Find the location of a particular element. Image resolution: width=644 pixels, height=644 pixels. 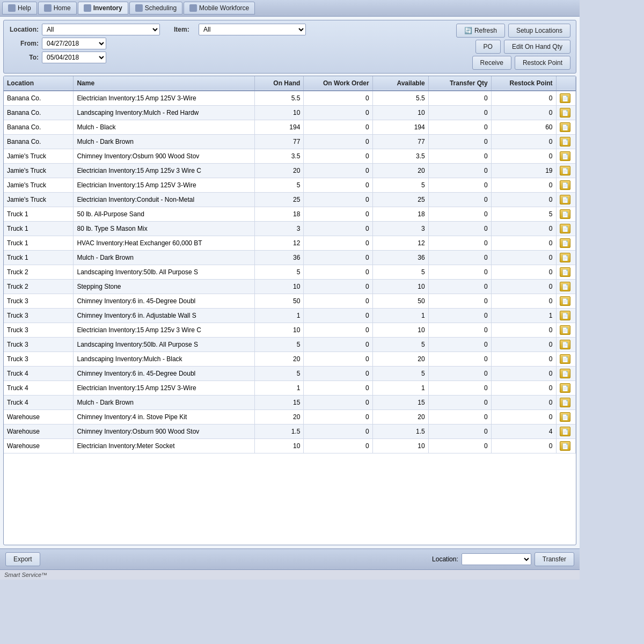

table-row: Truck 1HVAC Inventory:Heat Exchanger 60,… is located at coordinates (290, 244).